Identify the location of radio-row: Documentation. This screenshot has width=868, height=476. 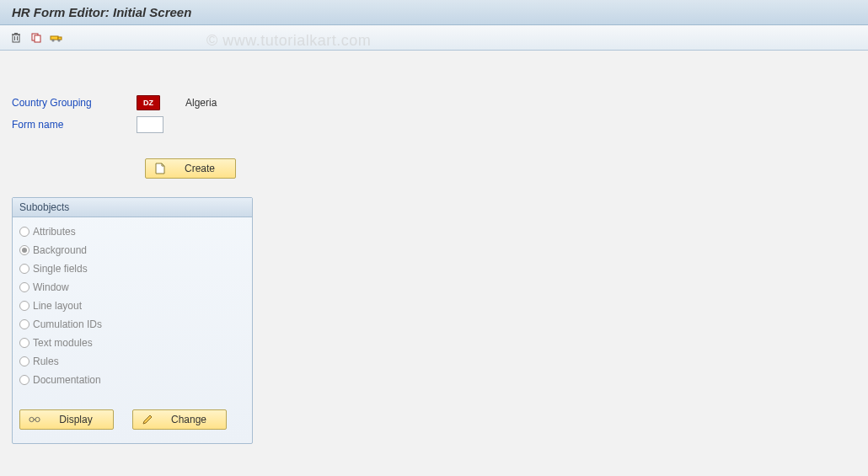
(132, 380).